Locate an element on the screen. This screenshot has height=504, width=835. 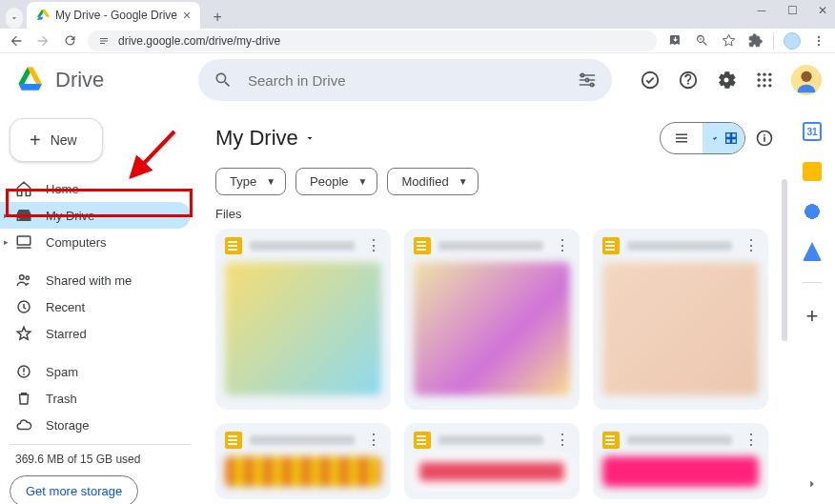
get-storage-button: Get more storage is located at coordinates (74, 490).